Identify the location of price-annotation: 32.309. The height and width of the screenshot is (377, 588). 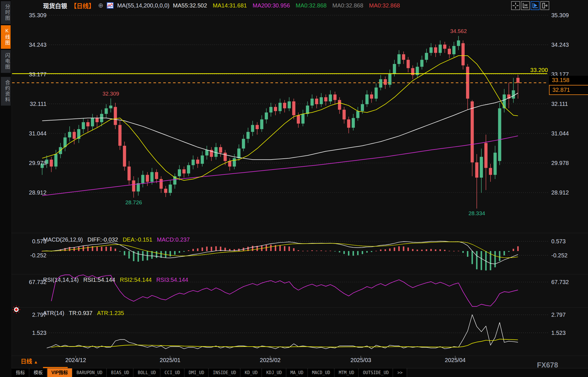
(111, 94).